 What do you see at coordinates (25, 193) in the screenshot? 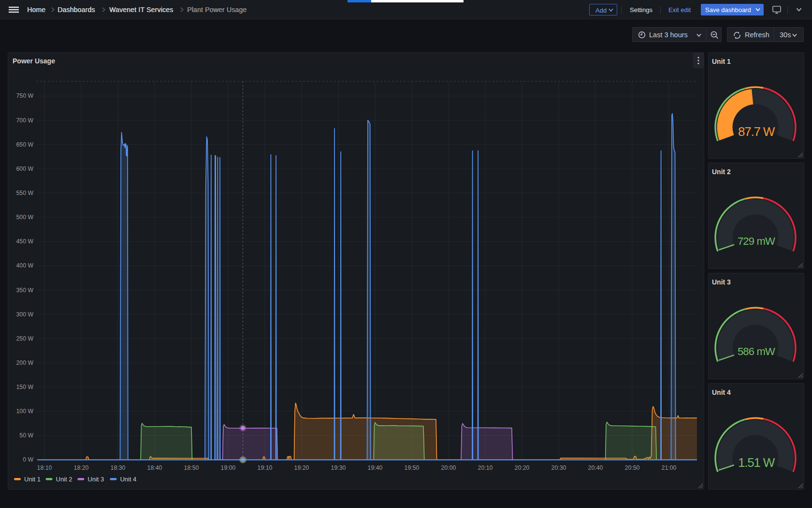
I see `svg-text: 550 W` at bounding box center [25, 193].